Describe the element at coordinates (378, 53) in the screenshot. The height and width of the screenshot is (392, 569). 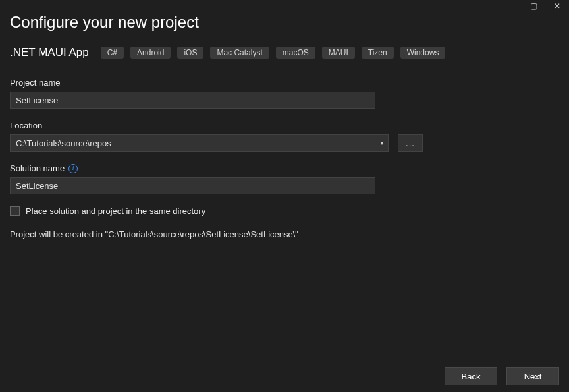
I see `tag: Tizen` at that location.